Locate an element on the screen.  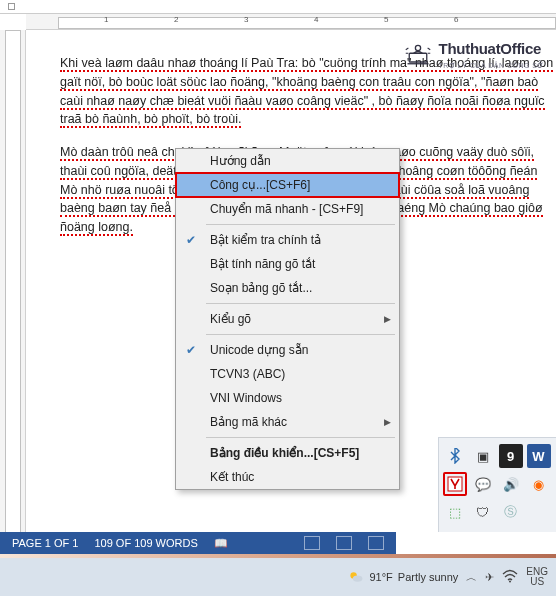
menu-exit: Kết thúc is located at coordinates (288, 477).